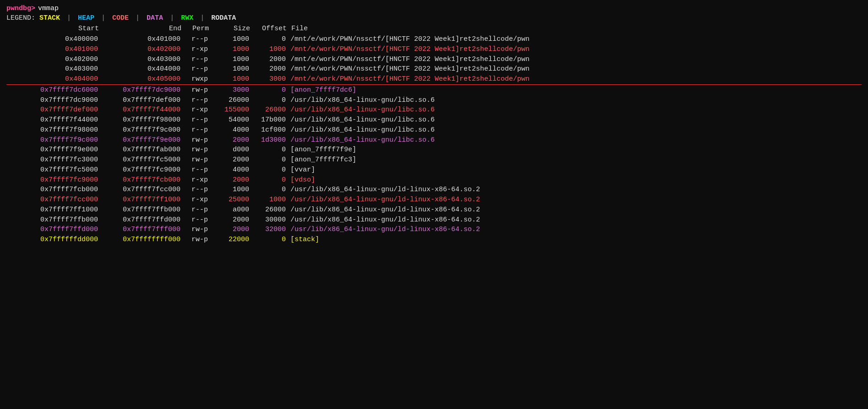 This screenshot has width=868, height=409. I want to click on table-row: 0x7ffff7ffb000 0x7ffff7ffd000 r--p 2000 …, so click(434, 220).